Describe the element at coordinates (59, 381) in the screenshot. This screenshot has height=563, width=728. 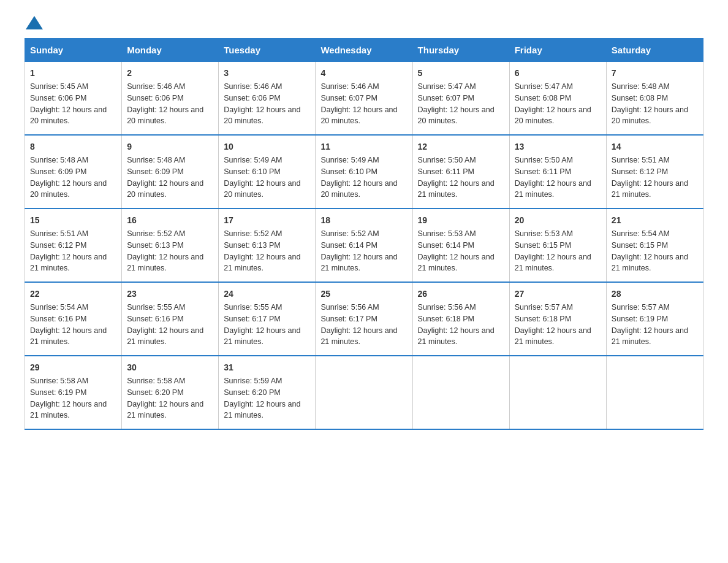
I see `sunrise-label: Sunrise: 5:58 AM` at that location.